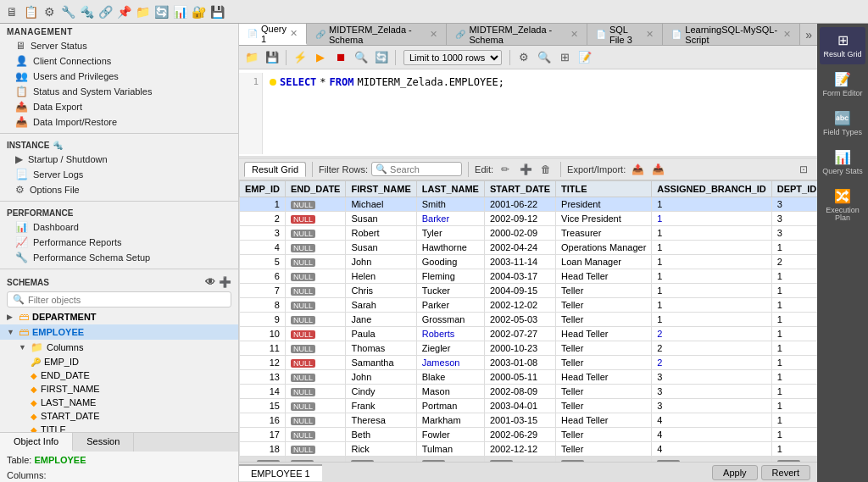 Image resolution: width=868 pixels, height=482 pixels. What do you see at coordinates (843, 46) in the screenshot?
I see `right-btn-result-grid: ⊞ Result Grid` at bounding box center [843, 46].